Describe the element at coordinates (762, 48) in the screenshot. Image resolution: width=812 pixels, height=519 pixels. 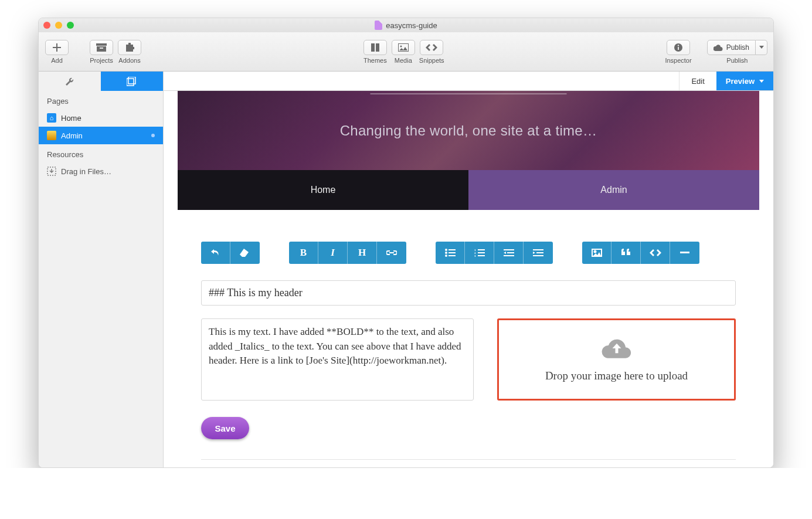
I see `publish-dropdown` at that location.